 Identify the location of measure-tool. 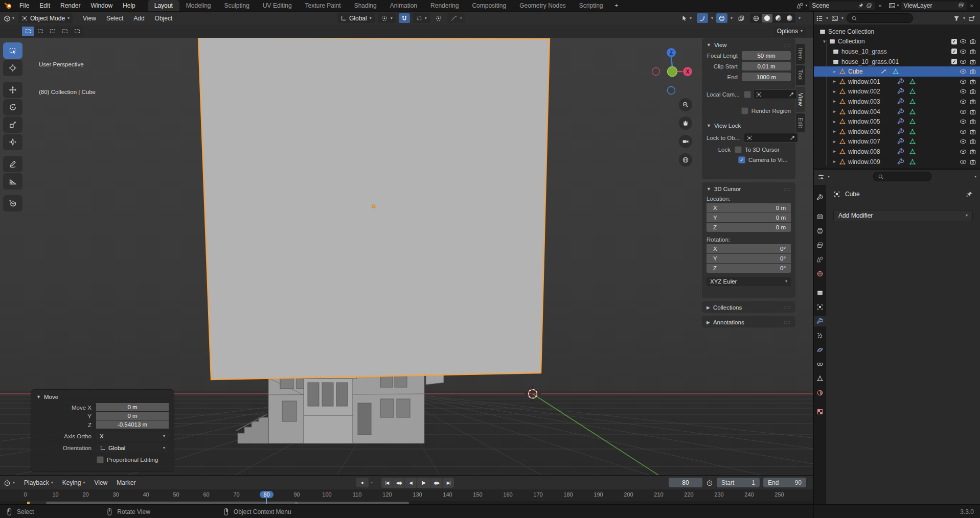
(13, 181).